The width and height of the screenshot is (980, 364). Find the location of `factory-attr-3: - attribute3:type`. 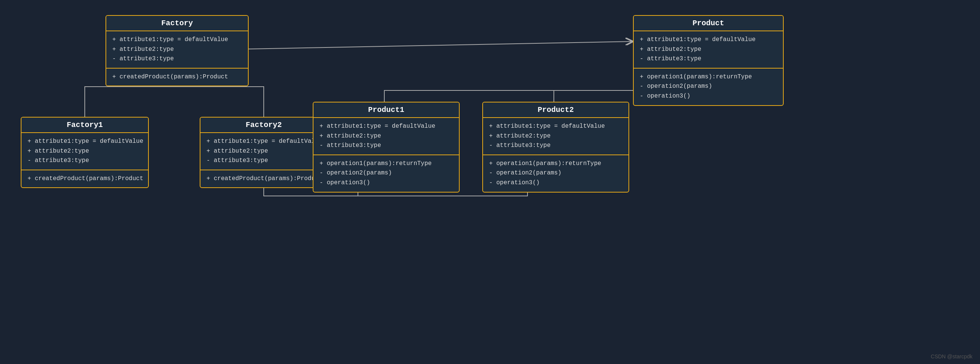

factory-attr-3: - attribute3:type is located at coordinates (177, 59).